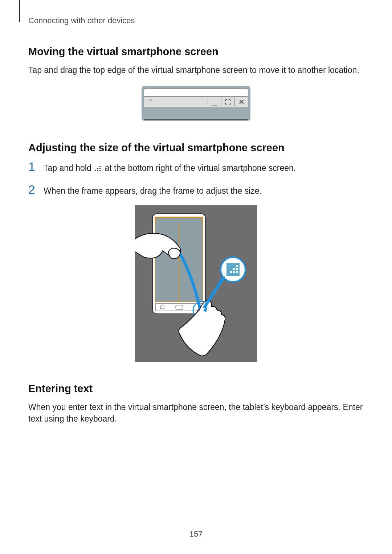  What do you see at coordinates (151, 102) in the screenshot?
I see `chevron-down-icon: ˅` at bounding box center [151, 102].